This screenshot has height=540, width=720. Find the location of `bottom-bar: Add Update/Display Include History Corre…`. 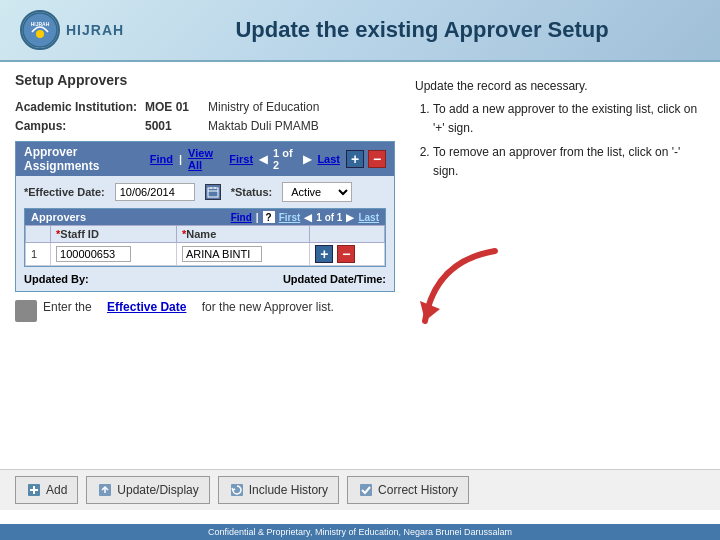

bottom-bar: Add Update/Display Include History Corre… is located at coordinates (360, 490).